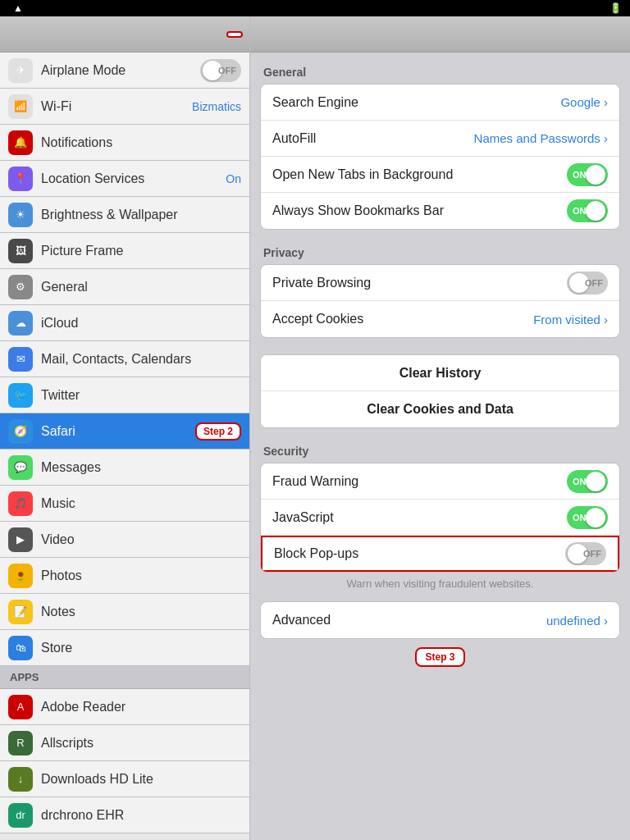 This screenshot has width=630, height=840. What do you see at coordinates (16, 8) in the screenshot?
I see `status-left: ▲` at bounding box center [16, 8].